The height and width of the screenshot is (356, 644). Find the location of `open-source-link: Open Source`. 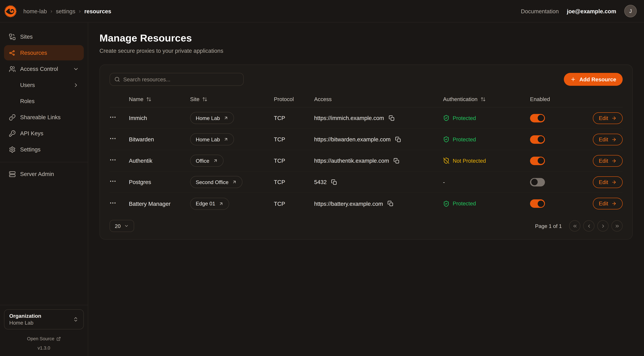

open-source-link: Open Source is located at coordinates (44, 338).